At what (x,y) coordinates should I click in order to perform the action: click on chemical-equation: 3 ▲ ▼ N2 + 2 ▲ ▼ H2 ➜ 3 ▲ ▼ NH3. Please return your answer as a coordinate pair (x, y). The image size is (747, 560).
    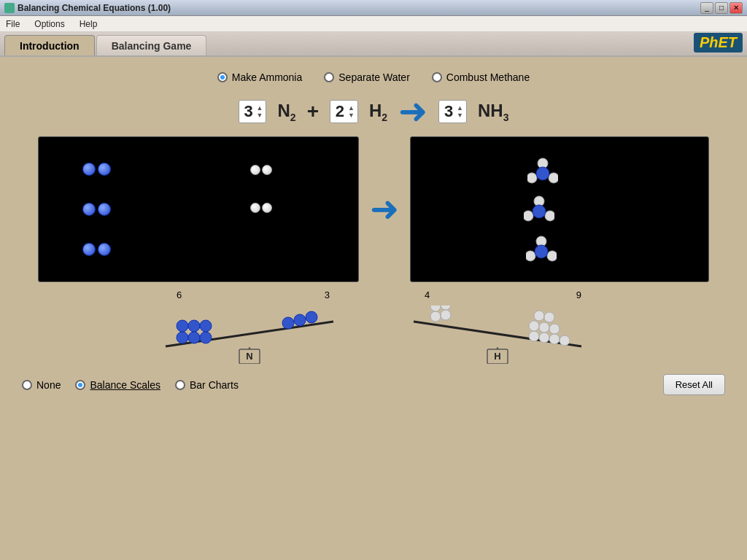
    Looking at the image, I should click on (374, 112).